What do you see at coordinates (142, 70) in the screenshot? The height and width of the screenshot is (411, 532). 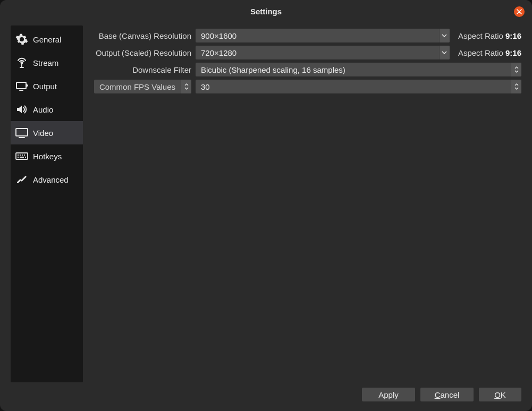 I see `downscale-filter-label: Downscale Filter` at bounding box center [142, 70].